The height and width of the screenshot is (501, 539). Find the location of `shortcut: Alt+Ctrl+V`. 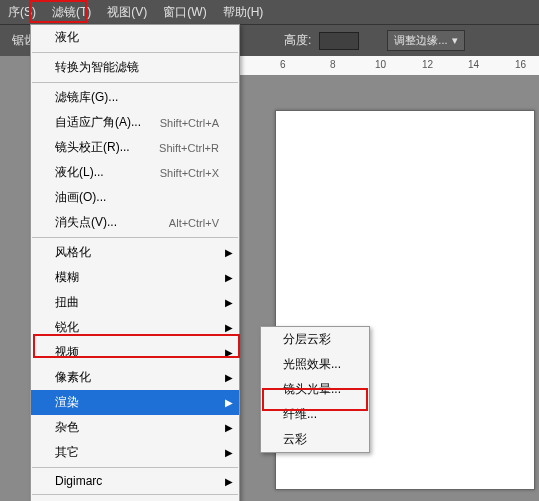

shortcut: Alt+Ctrl+V is located at coordinates (194, 223).